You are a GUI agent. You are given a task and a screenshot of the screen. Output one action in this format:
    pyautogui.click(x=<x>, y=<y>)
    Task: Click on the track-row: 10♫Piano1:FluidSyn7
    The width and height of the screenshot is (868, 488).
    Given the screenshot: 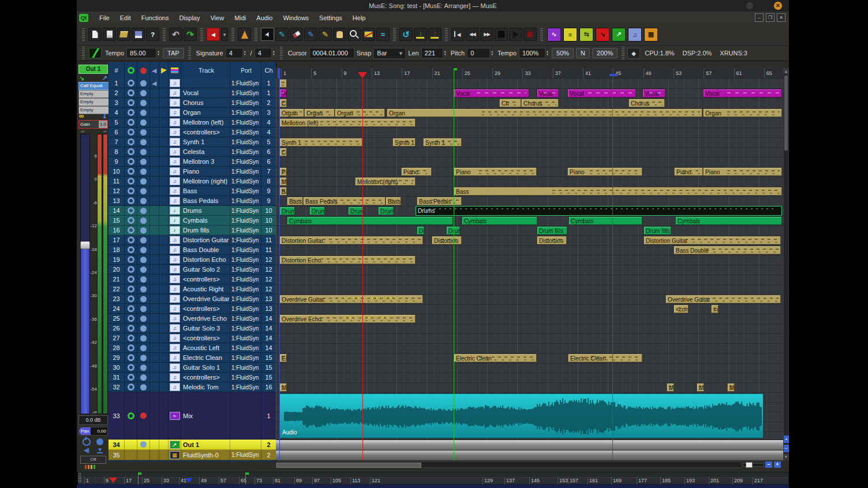 What is the action you would take?
    pyautogui.click(x=192, y=172)
    